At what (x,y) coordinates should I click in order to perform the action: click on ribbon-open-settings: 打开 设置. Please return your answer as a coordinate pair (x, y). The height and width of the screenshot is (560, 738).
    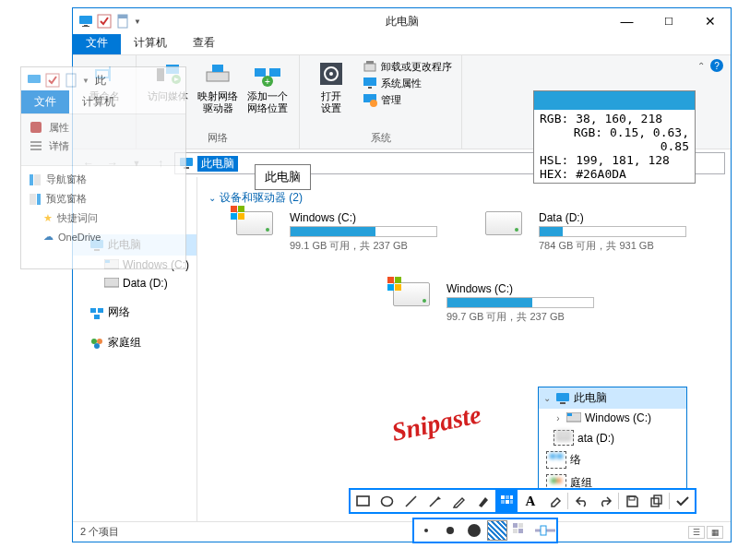
    Looking at the image, I should click on (331, 87).